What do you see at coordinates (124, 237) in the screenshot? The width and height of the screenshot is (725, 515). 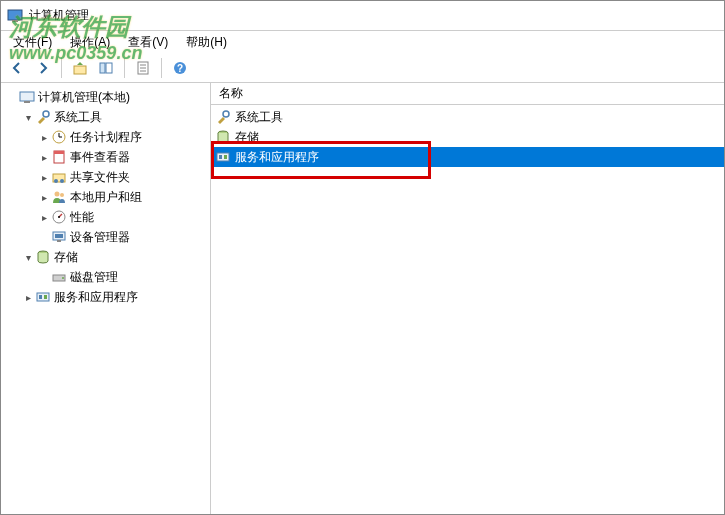 I see `tree-device-manager: 设备管理器` at bounding box center [124, 237].